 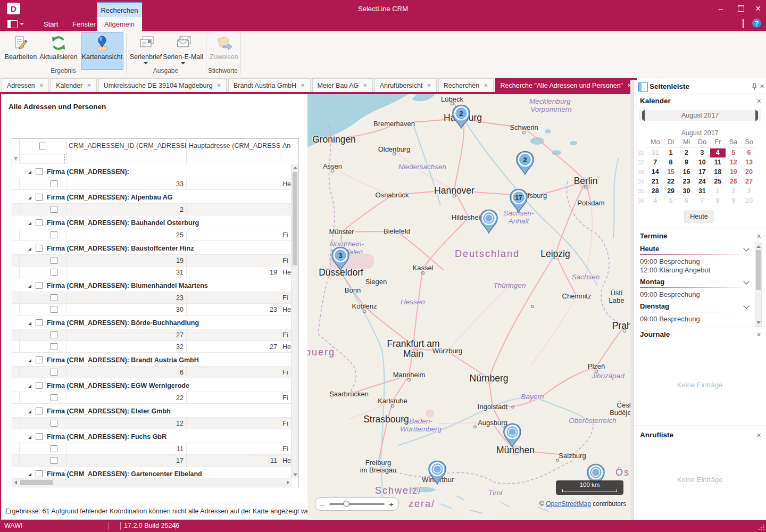 I want to click on calendar-day: 22, so click(x=670, y=182).